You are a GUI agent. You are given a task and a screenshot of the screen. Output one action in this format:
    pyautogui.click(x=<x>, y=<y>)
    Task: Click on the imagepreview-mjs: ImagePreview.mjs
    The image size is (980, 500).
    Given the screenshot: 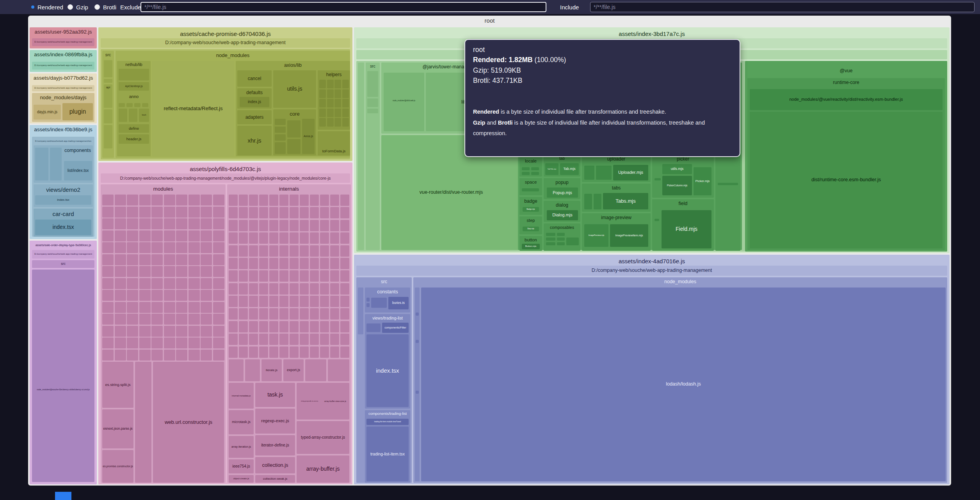 What is the action you would take?
    pyautogui.click(x=596, y=236)
    